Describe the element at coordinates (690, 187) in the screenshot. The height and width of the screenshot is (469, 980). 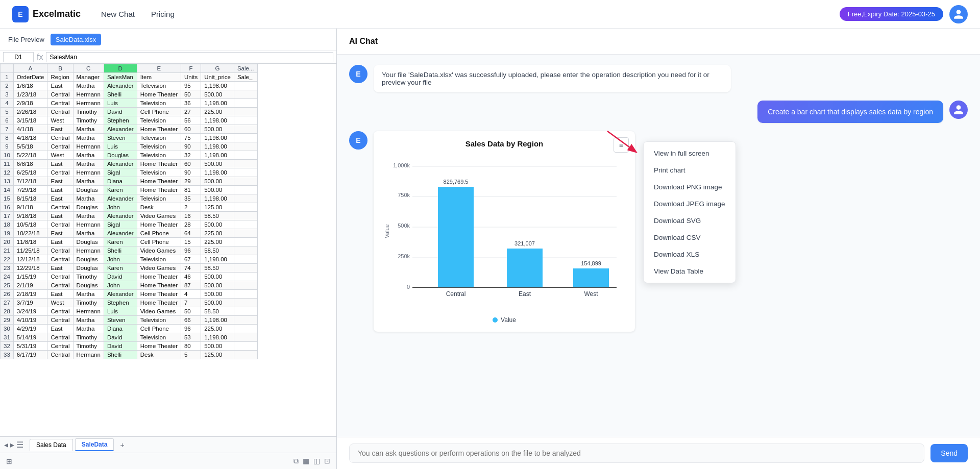
I see `menu-item-png: Download PNG image` at that location.